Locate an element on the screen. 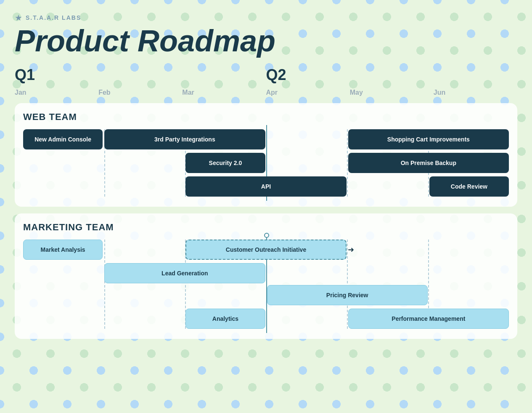  task-customer-outreach: Customer Outreach Initiative is located at coordinates (266, 250).